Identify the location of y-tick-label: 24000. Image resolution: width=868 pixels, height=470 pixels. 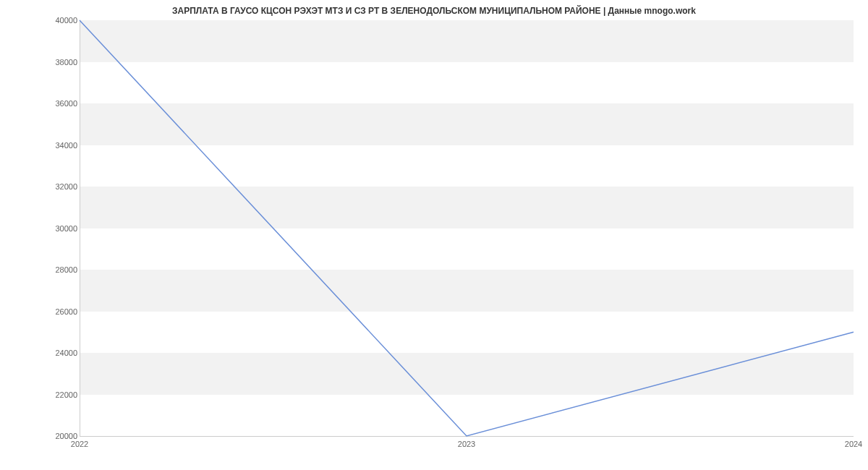
(61, 353).